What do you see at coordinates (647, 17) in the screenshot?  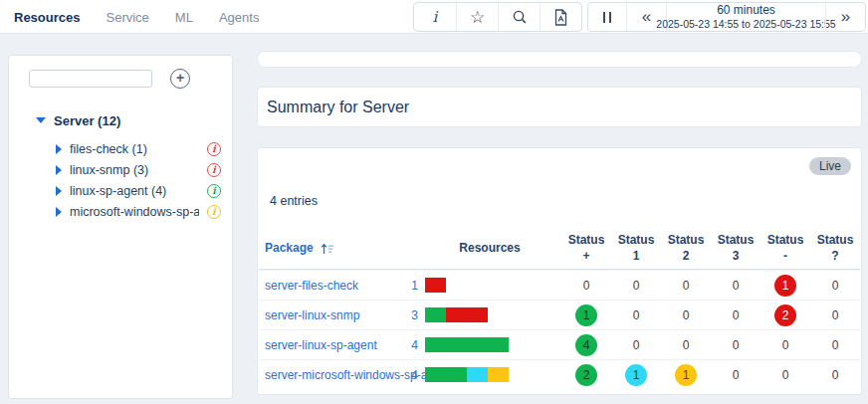 I see `chevron-double-left-icon: «` at bounding box center [647, 17].